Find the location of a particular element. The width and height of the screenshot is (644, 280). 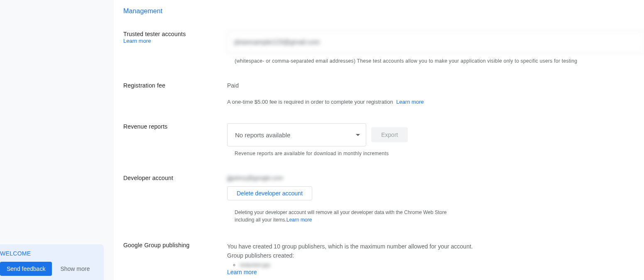

label-col: Developer account is located at coordinates (175, 178).